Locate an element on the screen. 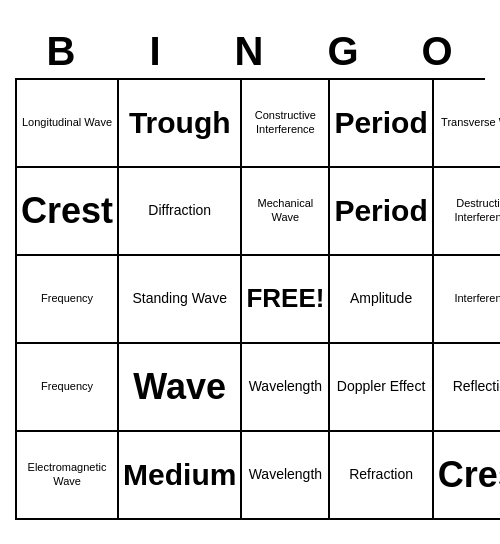 Image resolution: width=500 pixels, height=544 pixels. header-letter: G is located at coordinates (344, 52).